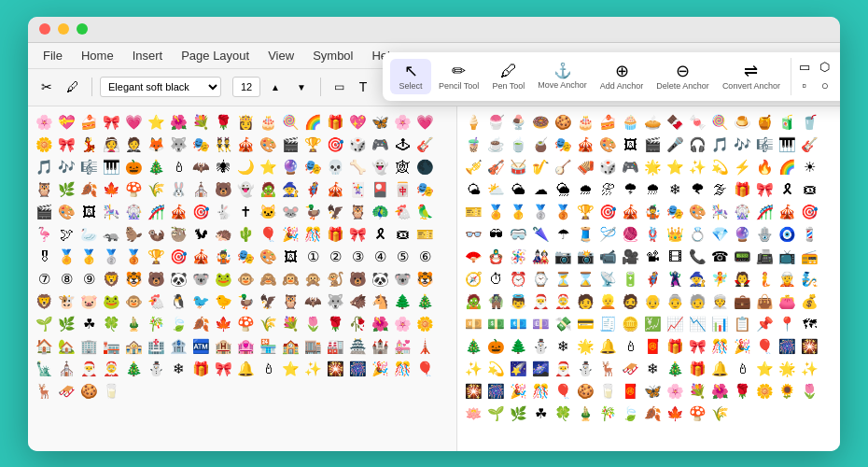 The image size is (868, 467). Describe the element at coordinates (742, 167) in the screenshot. I see `list-item: ⚡` at that location.